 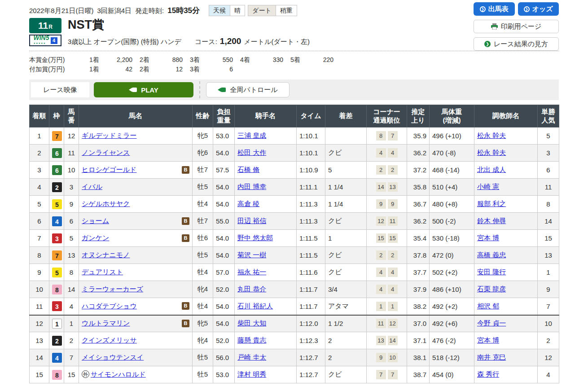 What do you see at coordinates (136, 324) in the screenshot?
I see `horse-name-cell: ウルトラマリンB` at bounding box center [136, 324].